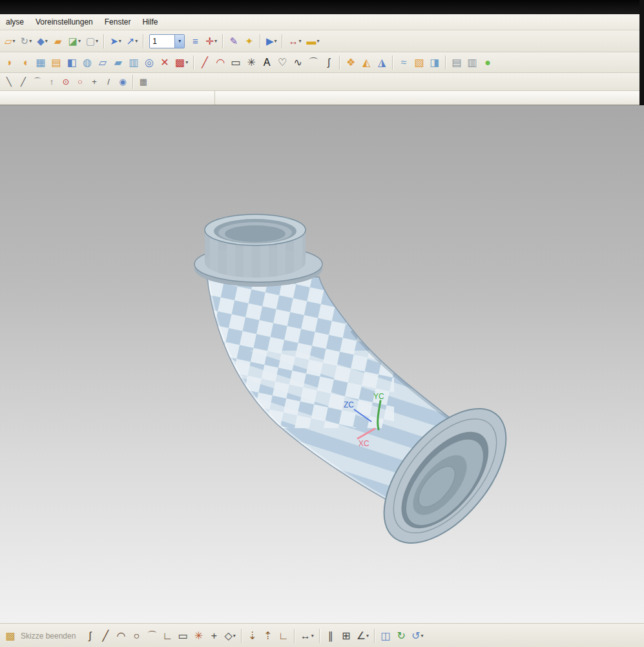 The width and height of the screenshot is (644, 647). What do you see at coordinates (123, 82) in the screenshot?
I see `sketch-preview-button: ◉` at bounding box center [123, 82].